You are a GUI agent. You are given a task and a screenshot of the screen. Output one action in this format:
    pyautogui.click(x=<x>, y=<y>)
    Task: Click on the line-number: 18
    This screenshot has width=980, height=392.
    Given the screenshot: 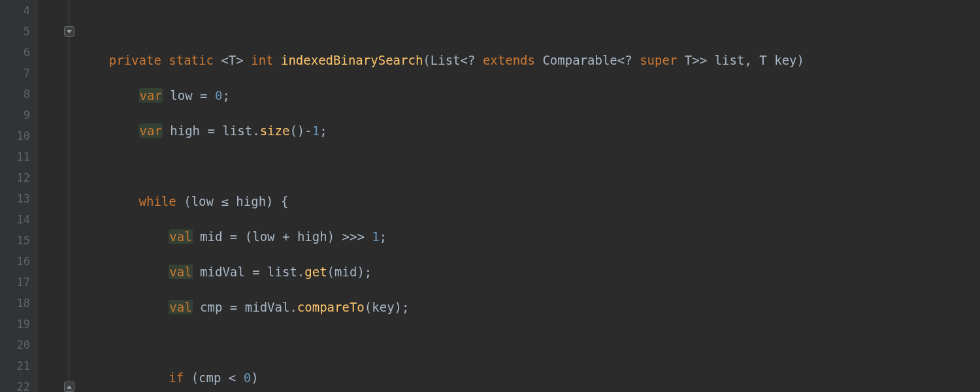 What is the action you would take?
    pyautogui.click(x=18, y=303)
    